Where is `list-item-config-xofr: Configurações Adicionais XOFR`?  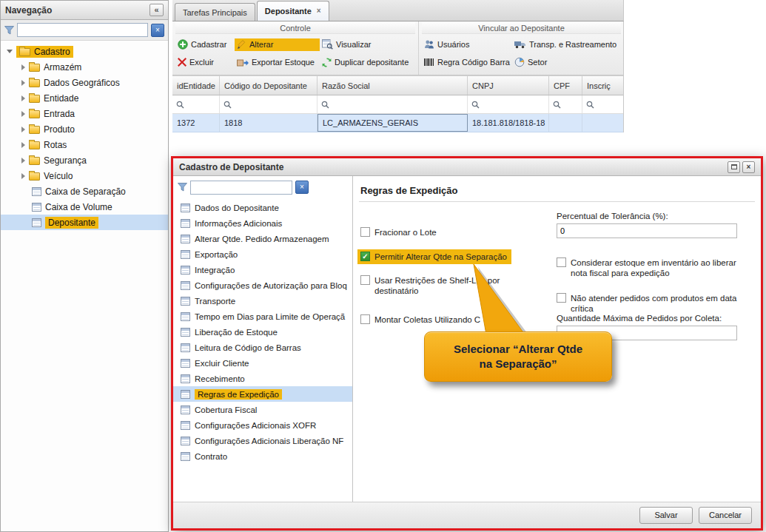
list-item-config-xofr: Configurações Adicionais XOFR is located at coordinates (263, 425).